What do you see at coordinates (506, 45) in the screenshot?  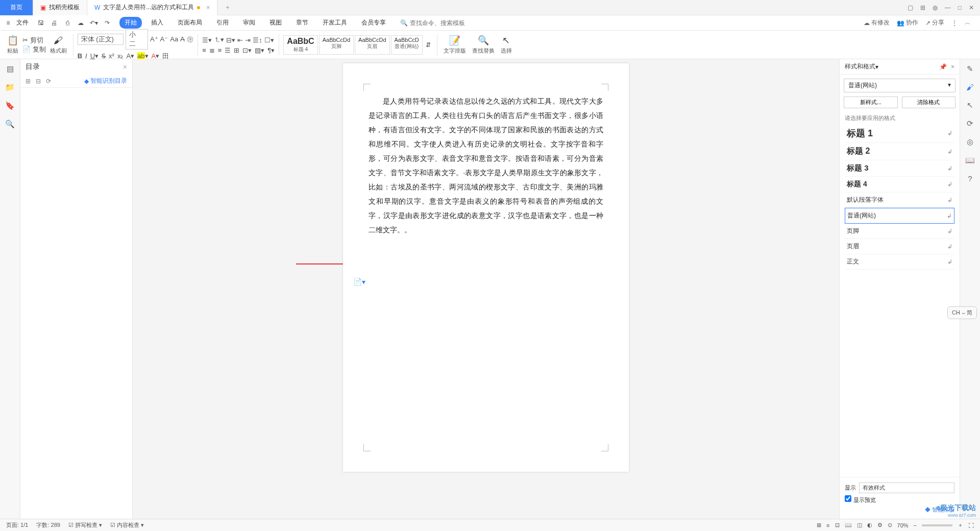 I see `select-button: ↖选择` at bounding box center [506, 45].